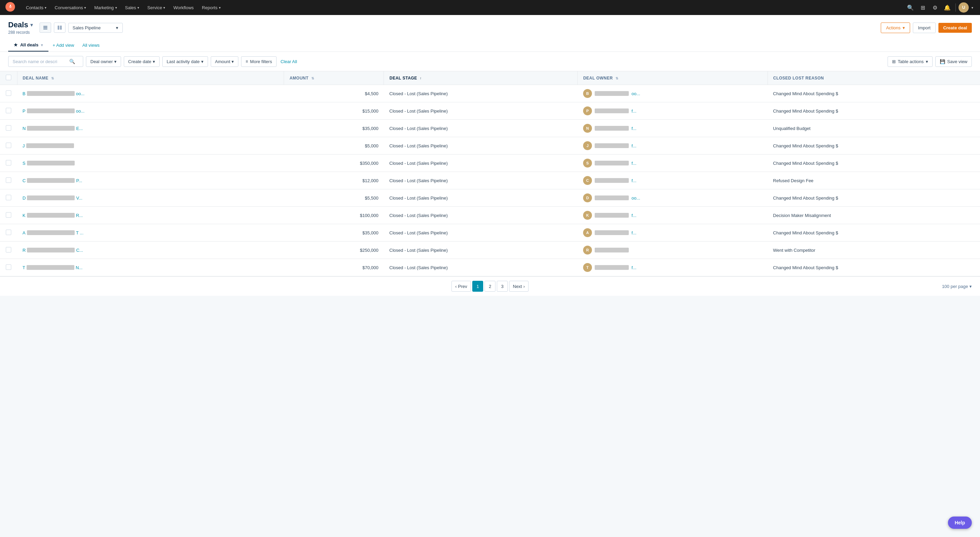  Describe the element at coordinates (24, 146) in the screenshot. I see `deal-name-link: J` at that location.